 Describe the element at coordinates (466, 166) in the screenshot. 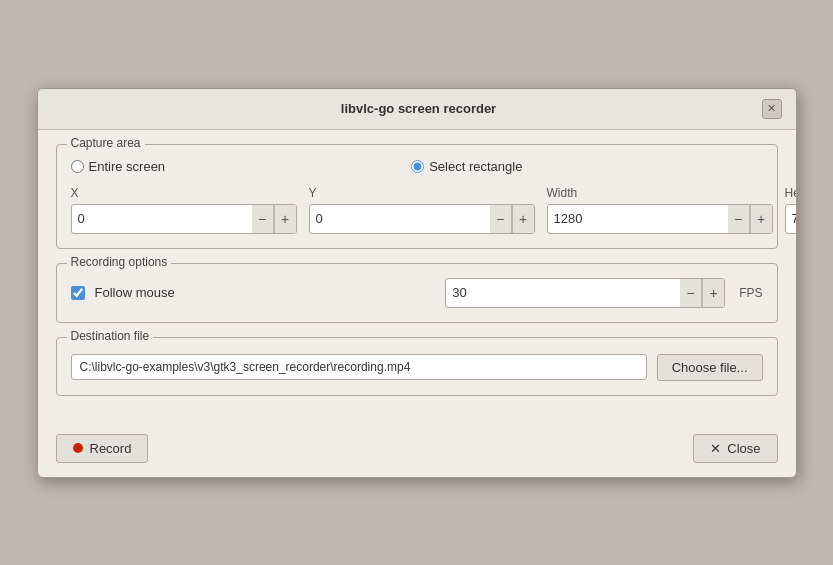

I see `select-rectangle-option: Select rectangle` at that location.